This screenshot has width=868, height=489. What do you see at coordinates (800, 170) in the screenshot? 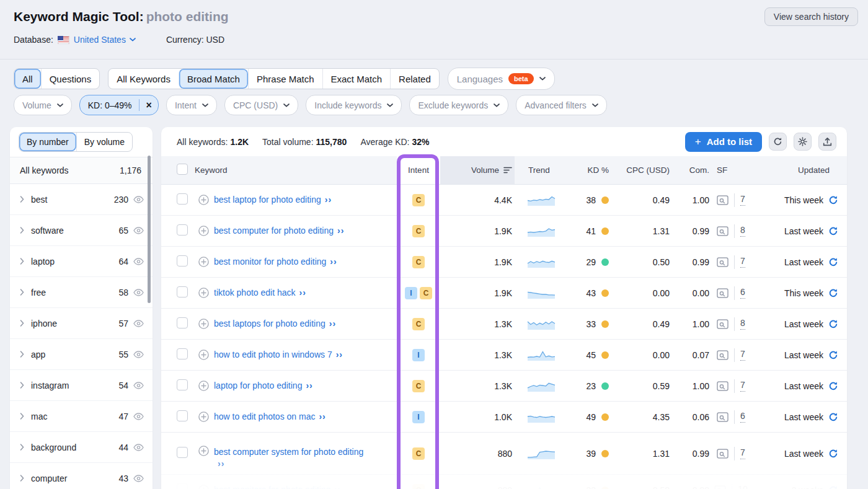
I see `column-updated: Updated` at bounding box center [800, 170].